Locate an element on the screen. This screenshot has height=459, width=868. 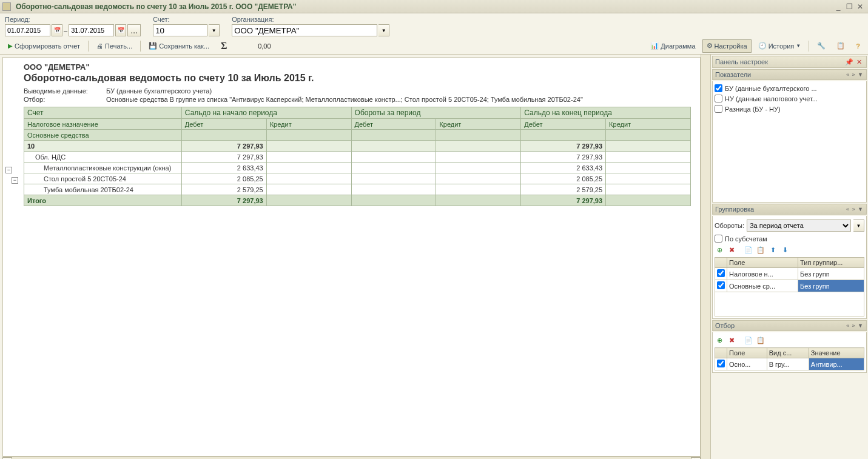
report-title: Оборотно-сальдовая ведомость по счету 10… is located at coordinates (359, 78).